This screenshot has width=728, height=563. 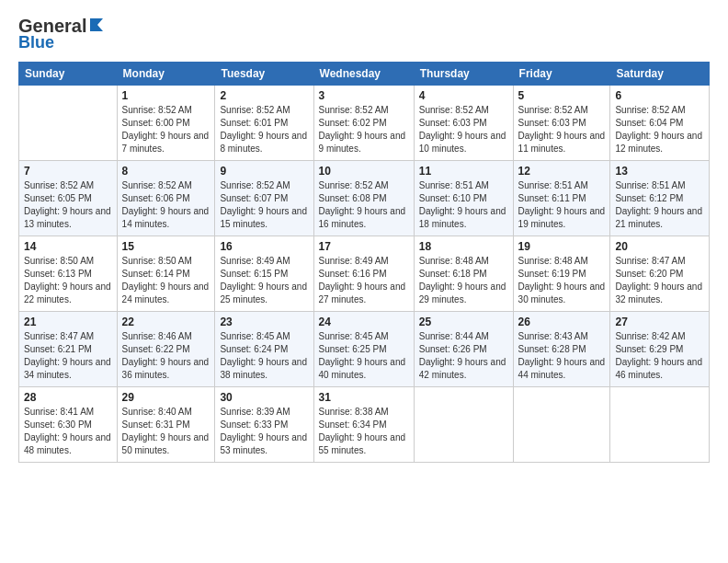 I want to click on day-number: 20, so click(x=660, y=247).